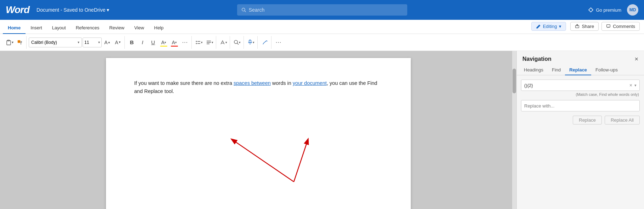 This screenshot has width=644, height=209. Describe the element at coordinates (76, 42) in the screenshot. I see `font-group: Calibri (Body) ▾ 11 ▾ A▲ A▼` at that location.